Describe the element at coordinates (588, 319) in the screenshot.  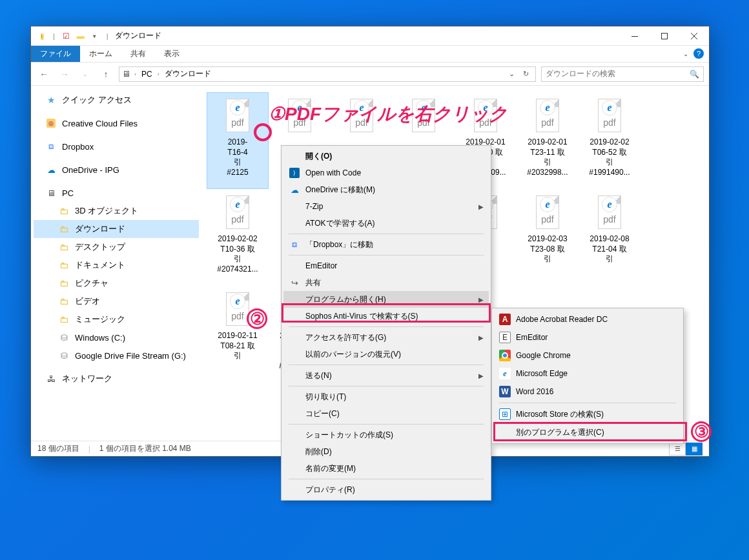
I see `sub-acrobat: AAdobe Acrobat Reader DC` at that location.